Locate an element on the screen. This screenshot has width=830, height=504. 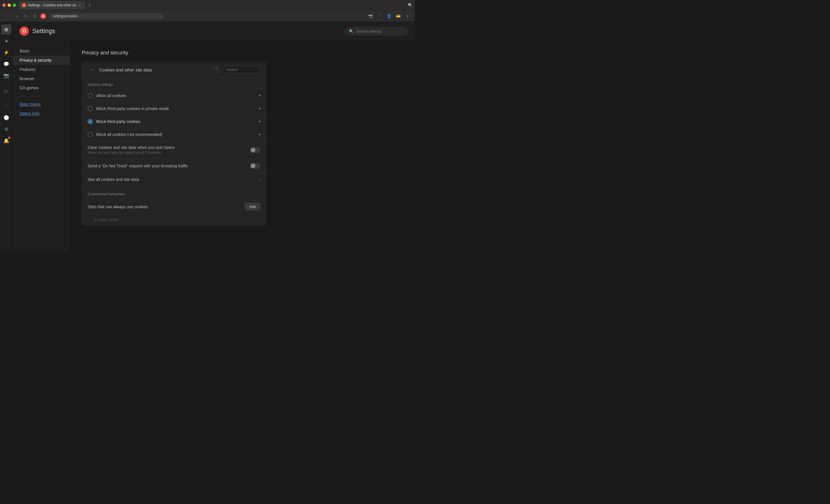
history-sidebar-icon: 🕐 is located at coordinates (6, 117).